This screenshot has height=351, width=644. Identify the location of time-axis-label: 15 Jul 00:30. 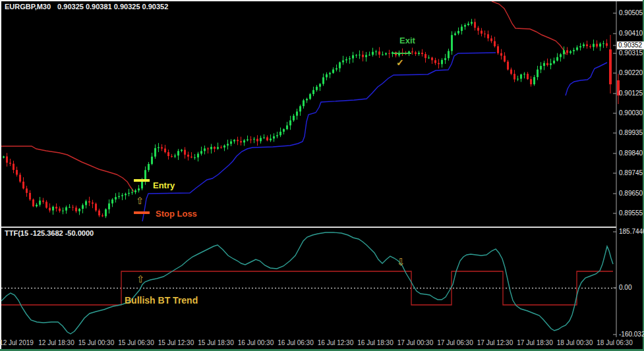
(96, 342).